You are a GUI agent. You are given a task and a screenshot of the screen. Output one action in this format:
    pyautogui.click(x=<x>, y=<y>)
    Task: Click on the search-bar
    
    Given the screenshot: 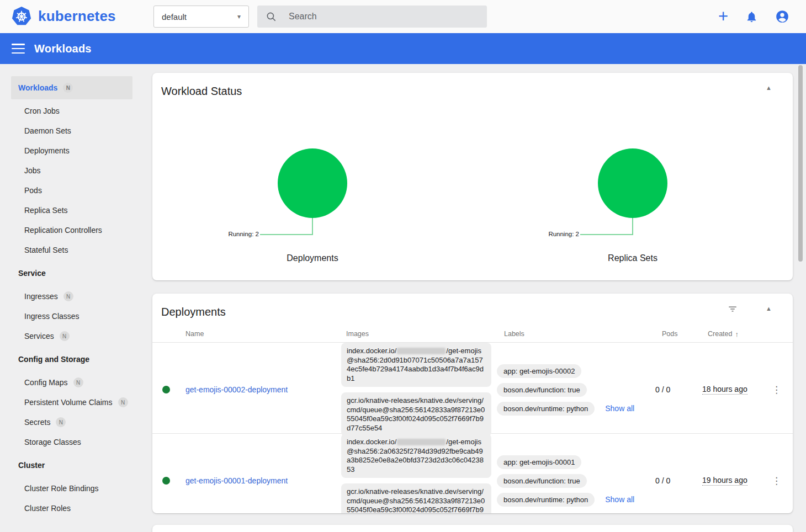 What is the action you would take?
    pyautogui.click(x=372, y=17)
    